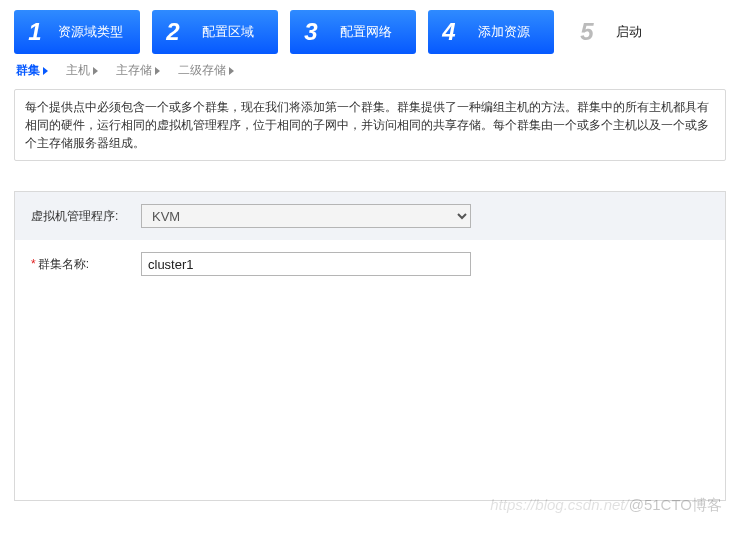 The width and height of the screenshot is (740, 533). What do you see at coordinates (90, 32) in the screenshot?
I see `step-label: 资源域类型` at bounding box center [90, 32].